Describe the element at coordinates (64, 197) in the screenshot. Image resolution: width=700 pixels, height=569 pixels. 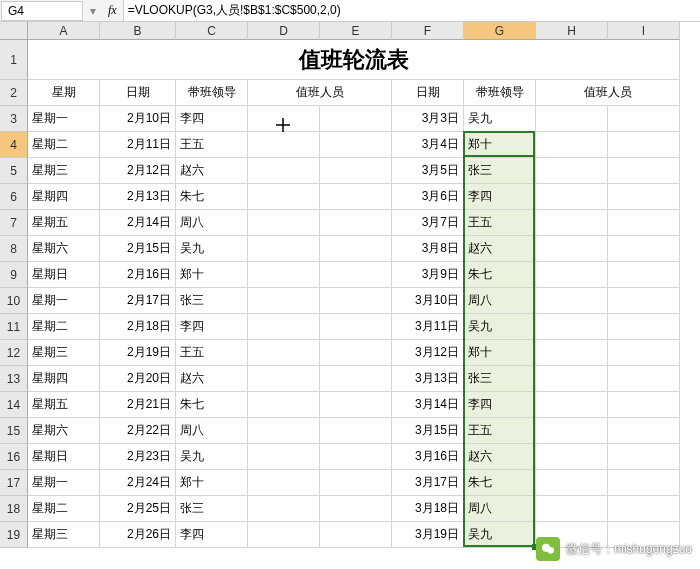
I see `cell-weekday: 星期四` at that location.